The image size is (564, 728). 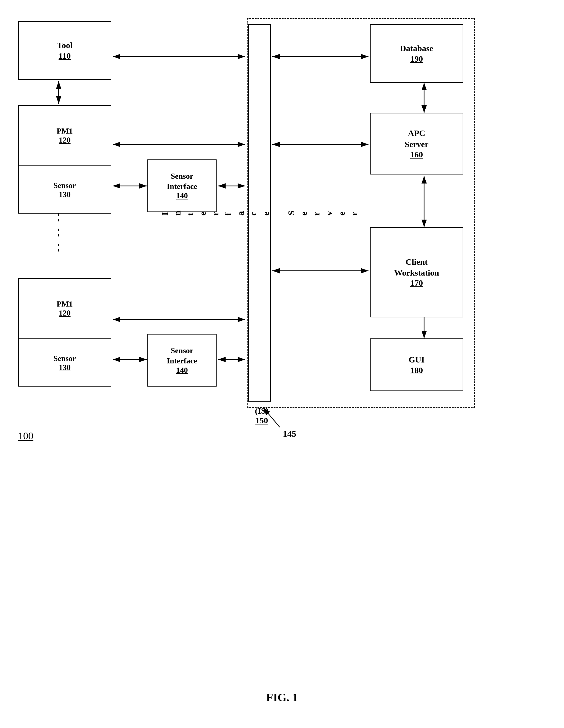 I want to click on is-label-area: (IS) 150, so click(x=262, y=416).